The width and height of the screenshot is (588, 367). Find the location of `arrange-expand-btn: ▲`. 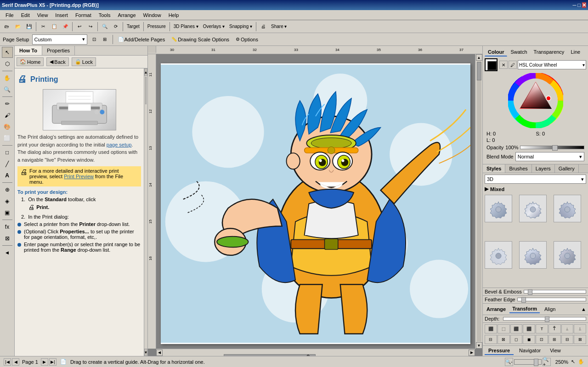

arrange-expand-btn: ▲ is located at coordinates (583, 309).